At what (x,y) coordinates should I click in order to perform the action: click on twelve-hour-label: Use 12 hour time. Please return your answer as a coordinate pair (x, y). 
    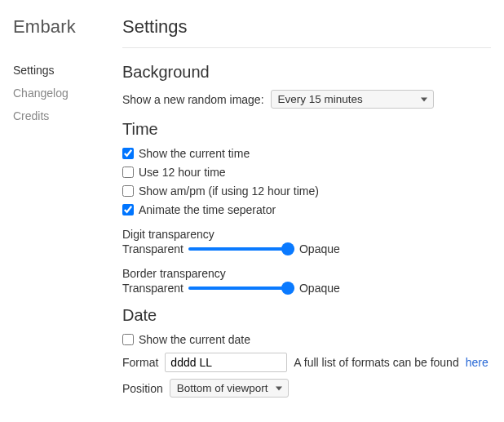
    Looking at the image, I should click on (183, 172).